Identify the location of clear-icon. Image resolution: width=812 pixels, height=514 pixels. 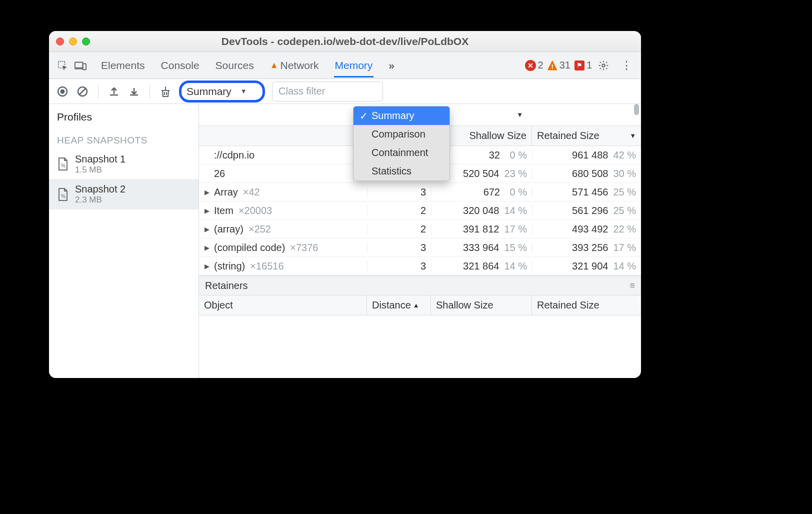
(82, 92).